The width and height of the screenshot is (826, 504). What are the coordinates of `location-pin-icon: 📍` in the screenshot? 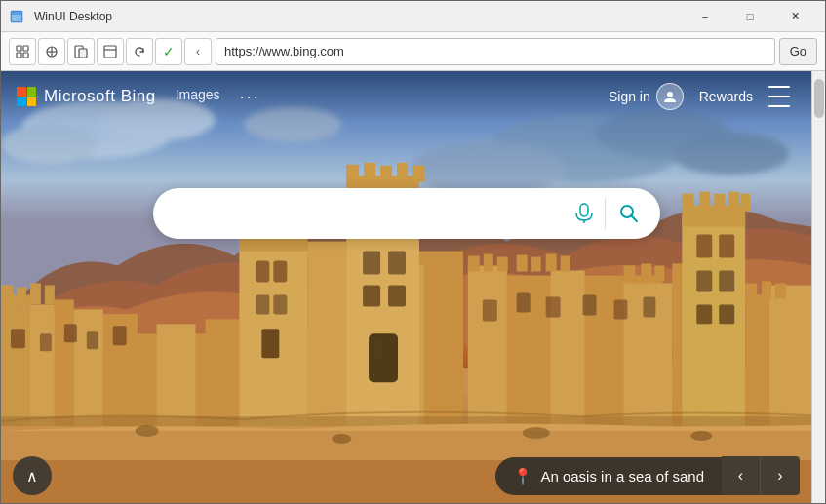 It's located at (523, 476).